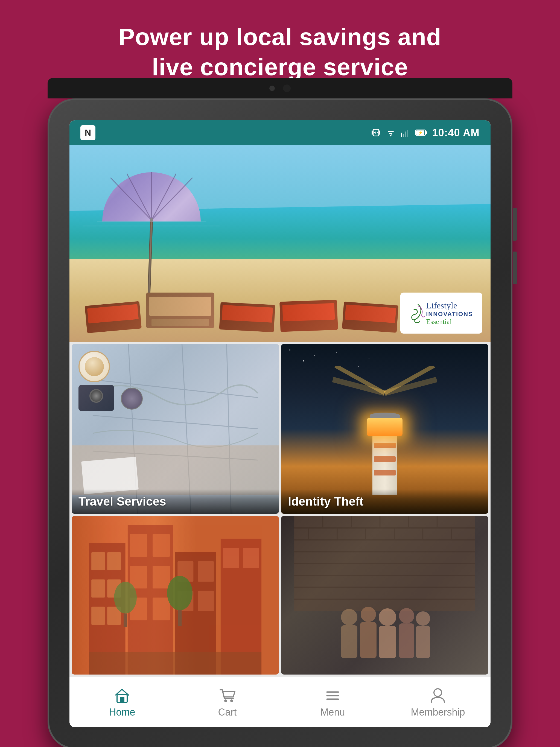  I want to click on app-logo: N, so click(88, 133).